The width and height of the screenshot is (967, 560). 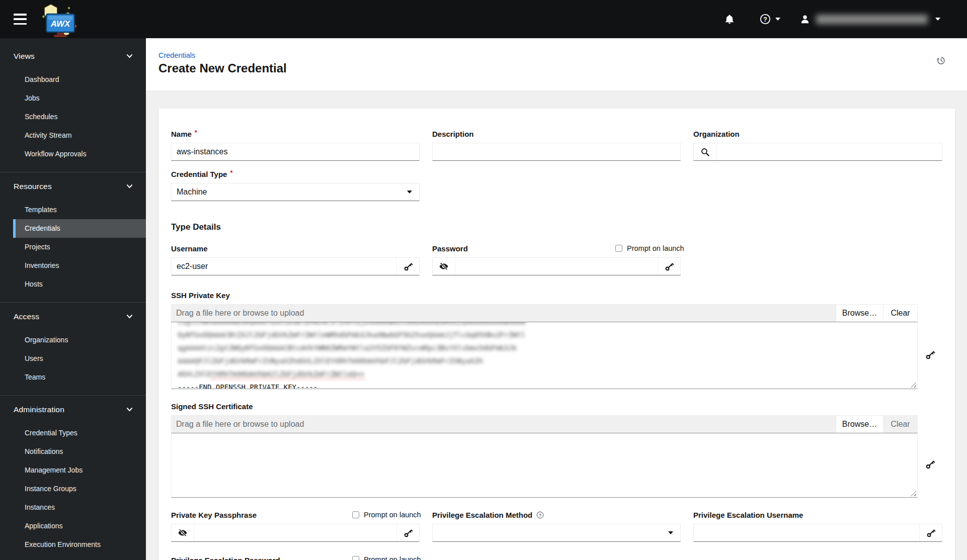 What do you see at coordinates (222, 68) in the screenshot?
I see `page-title: Create New Credential` at bounding box center [222, 68].